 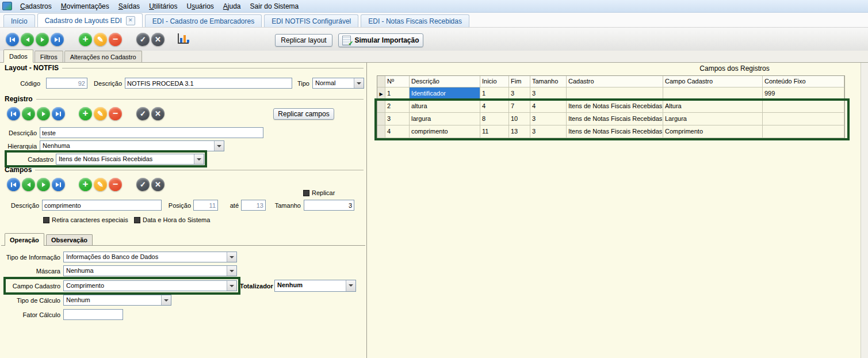 What do you see at coordinates (158, 184) in the screenshot?
I see `campos-cancel-button: ✕` at bounding box center [158, 184].